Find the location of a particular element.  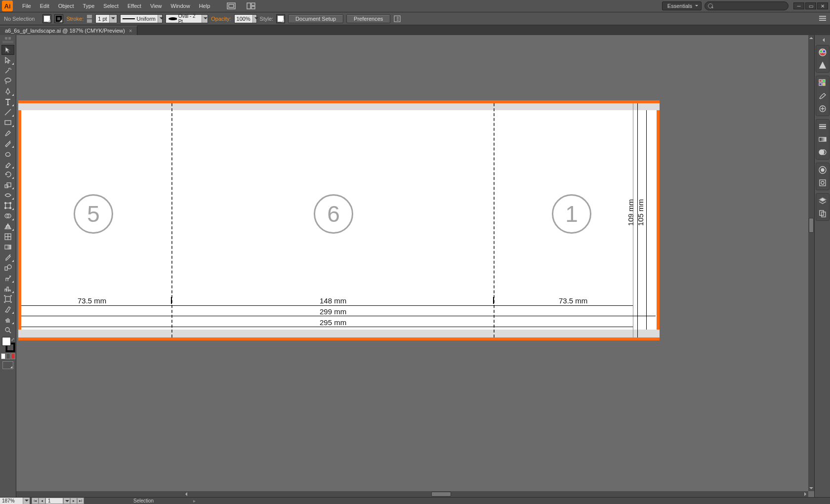

lasso-tool is located at coordinates (8, 81).